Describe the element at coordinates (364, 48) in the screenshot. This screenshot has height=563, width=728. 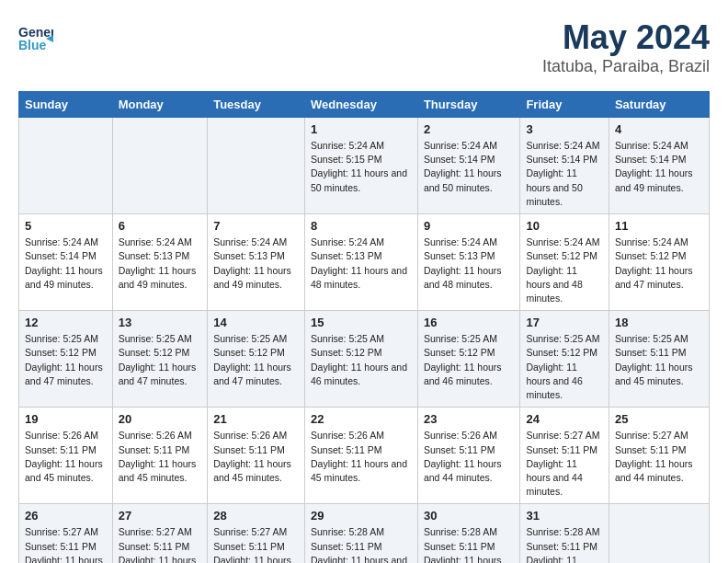
I see `header: General Blue May 2024 Itatuba, Paraiba, …` at that location.